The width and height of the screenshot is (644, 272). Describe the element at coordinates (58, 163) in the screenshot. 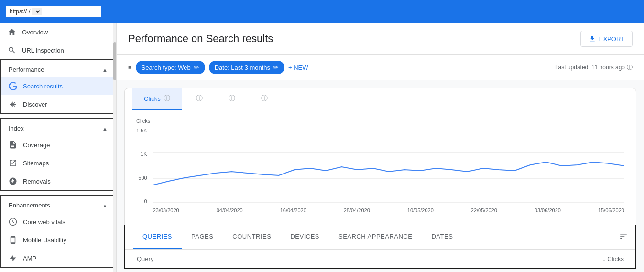

I see `sidebar-item-sitemaps: Sitemaps` at that location.